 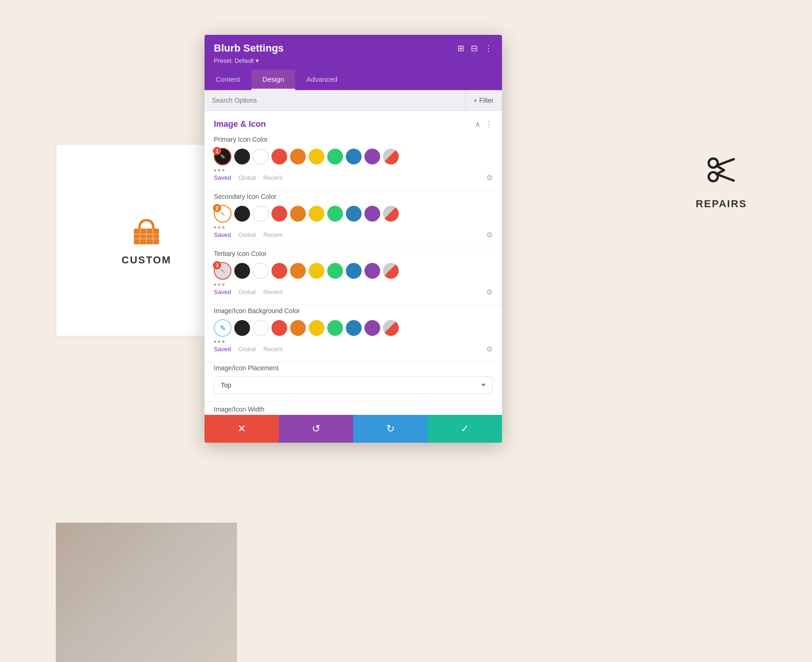 What do you see at coordinates (335, 100) in the screenshot?
I see `search-input` at bounding box center [335, 100].